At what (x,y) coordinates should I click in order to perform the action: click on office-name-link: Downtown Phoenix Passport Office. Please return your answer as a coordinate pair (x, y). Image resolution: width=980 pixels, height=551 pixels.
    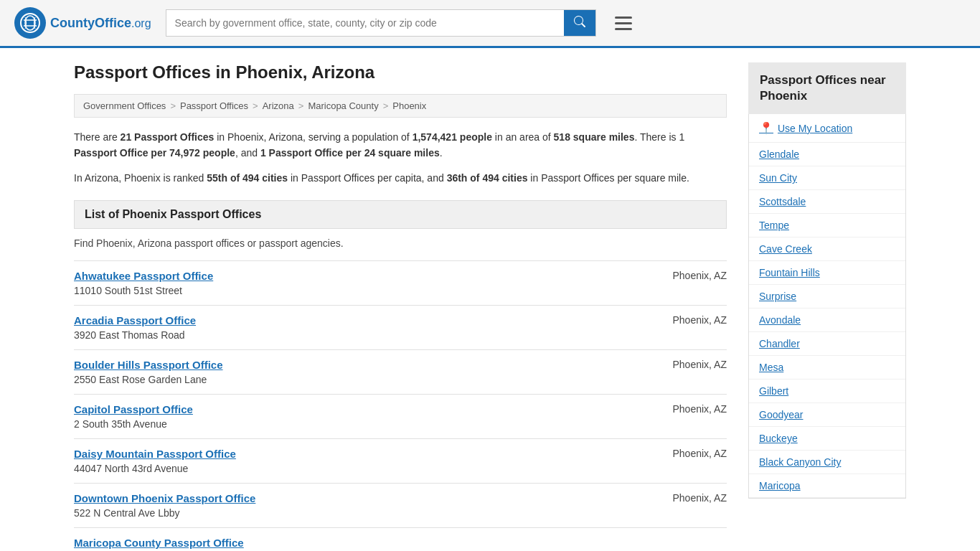
    Looking at the image, I should click on (165, 498).